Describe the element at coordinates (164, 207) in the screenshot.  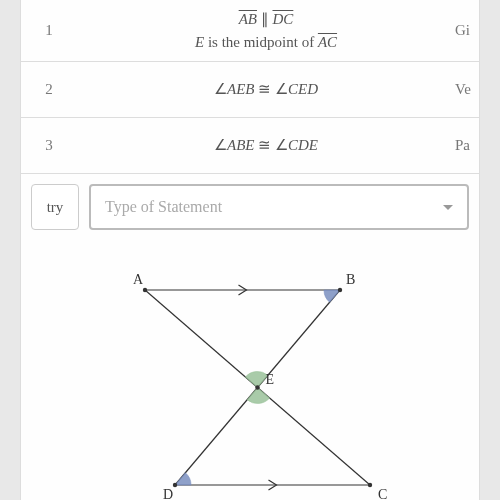
I see `select-placeholder: Type of Statement` at that location.